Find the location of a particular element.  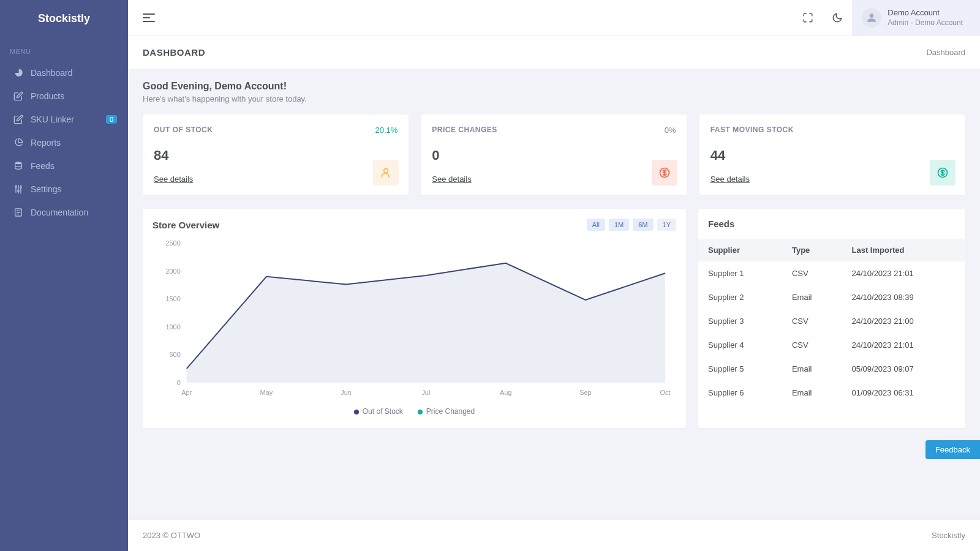

sidebar-item-label: Reports is located at coordinates (45, 143).